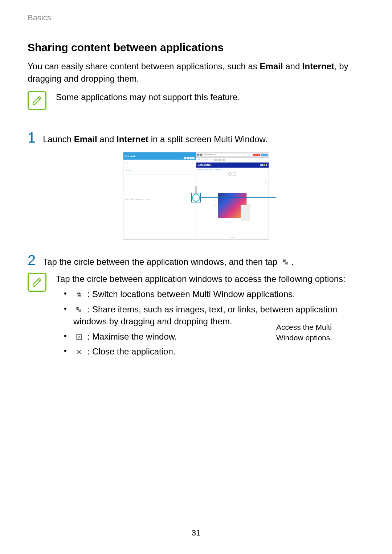 This screenshot has width=392, height=554. I want to click on page-number: 31, so click(196, 533).